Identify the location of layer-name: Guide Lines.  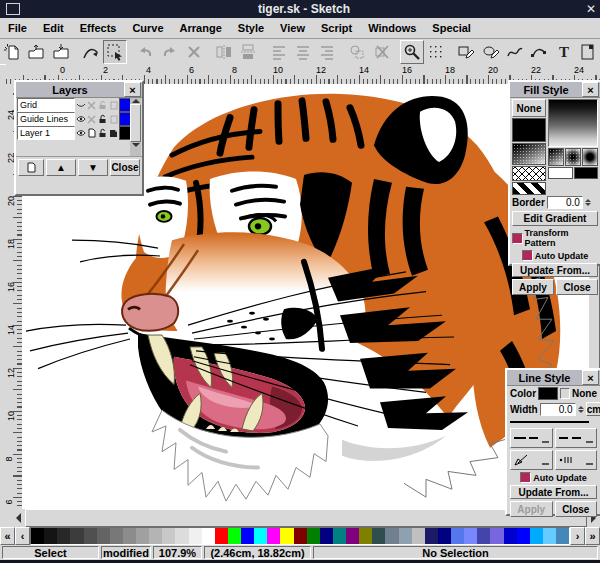
(46, 119).